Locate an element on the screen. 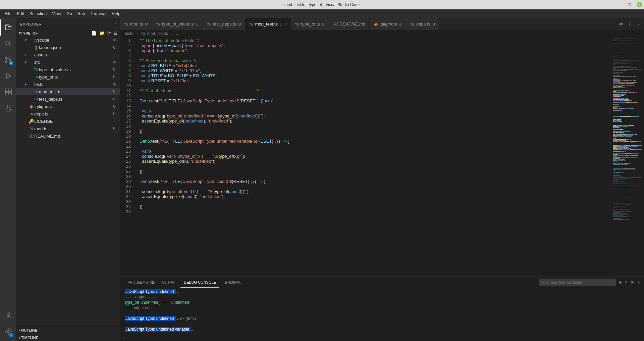 The image size is (644, 341). new-folder-icon: 📁 is located at coordinates (102, 33).